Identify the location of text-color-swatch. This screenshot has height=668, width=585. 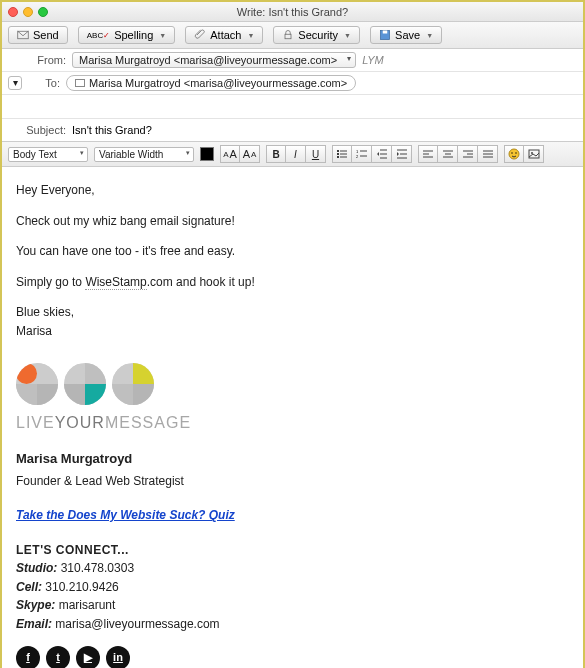
(207, 154).